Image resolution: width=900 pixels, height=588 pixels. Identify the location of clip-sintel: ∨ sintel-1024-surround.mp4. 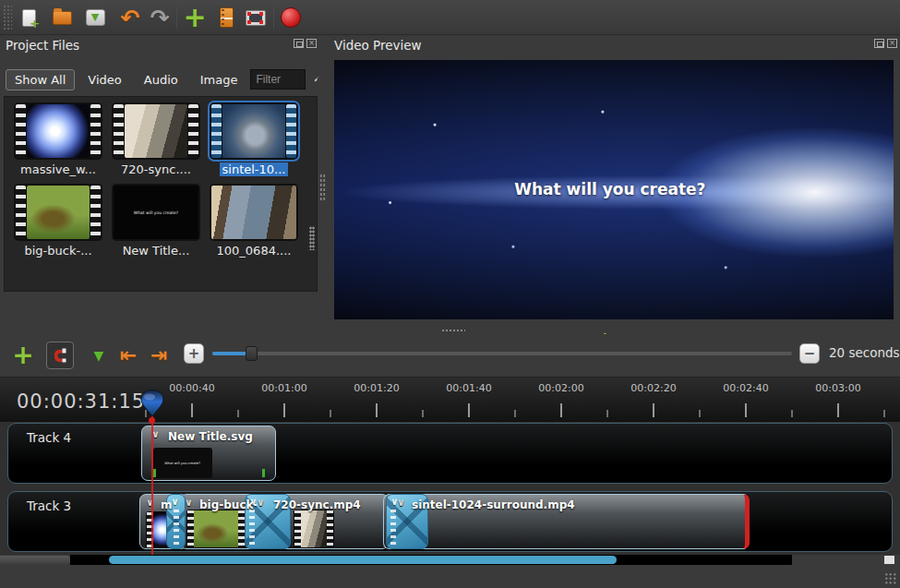
(567, 522).